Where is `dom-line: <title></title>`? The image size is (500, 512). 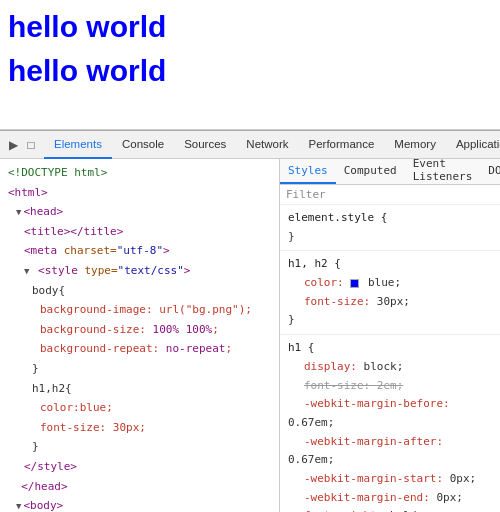 dom-line: <title></title> is located at coordinates (140, 232).